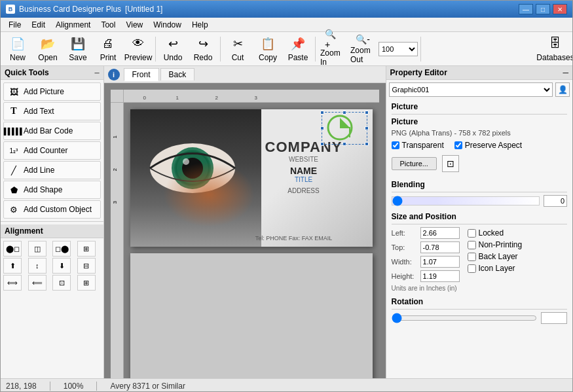  I want to click on align-distribute-button: ⊟, so click(86, 266).